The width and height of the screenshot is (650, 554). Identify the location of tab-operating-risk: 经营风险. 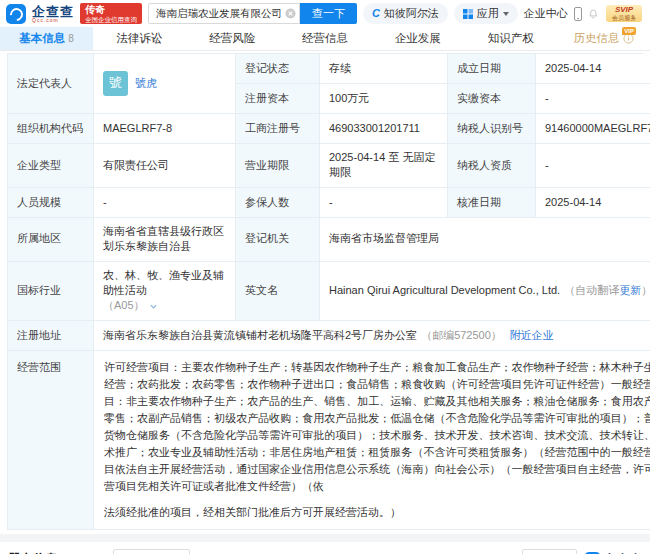
(232, 38).